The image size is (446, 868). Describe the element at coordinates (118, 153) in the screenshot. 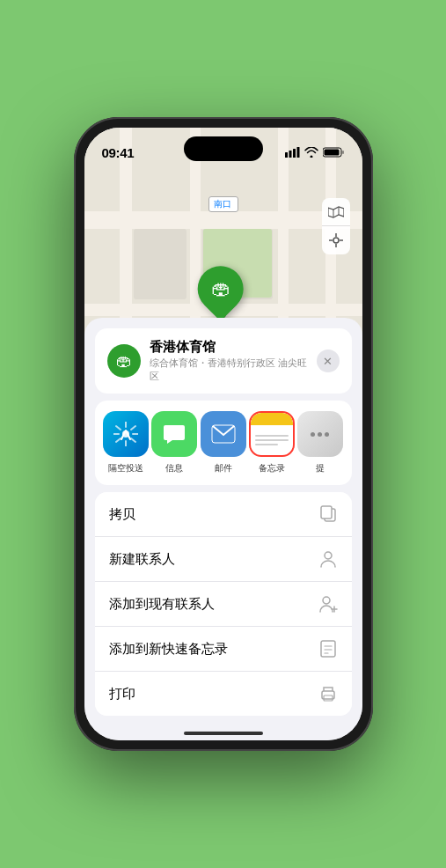

I see `status-time: 09:41` at that location.